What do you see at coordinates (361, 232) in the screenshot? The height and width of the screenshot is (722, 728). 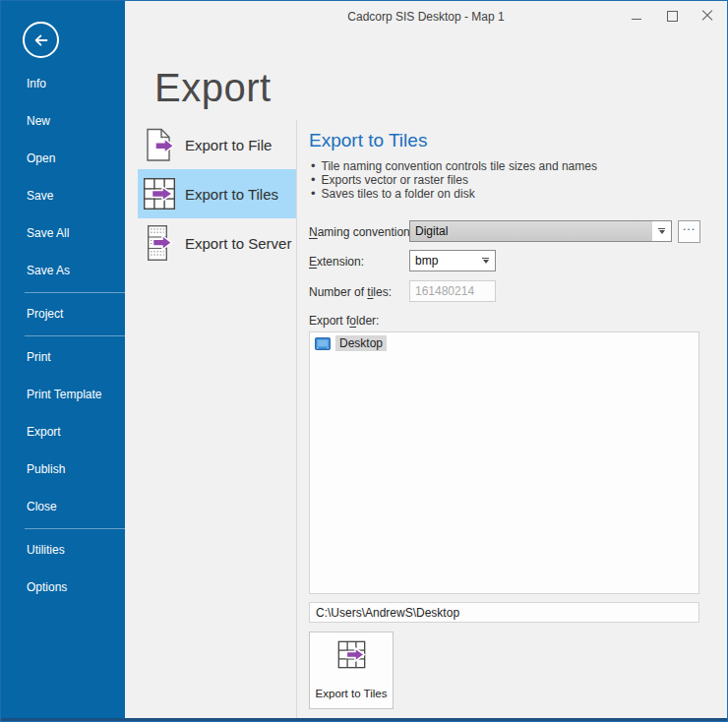 I see `naming-convention-label: Naming convention:` at bounding box center [361, 232].